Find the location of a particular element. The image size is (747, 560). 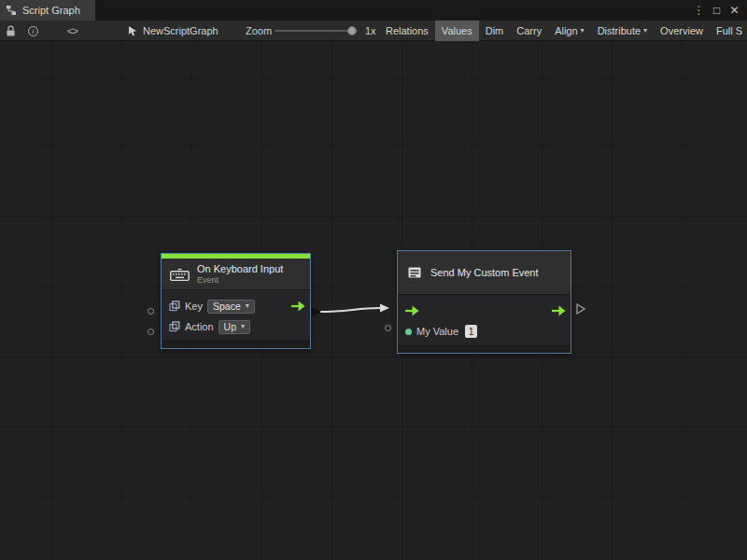

port-label-key: Key is located at coordinates (194, 306).